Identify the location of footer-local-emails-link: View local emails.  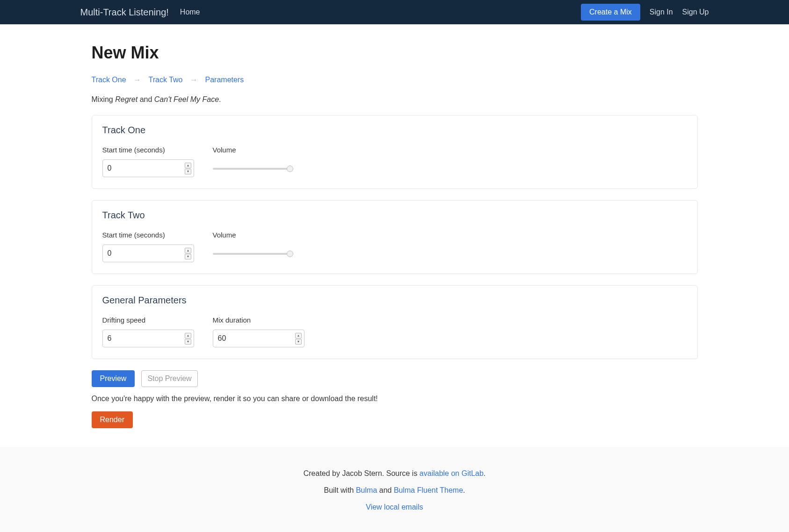
(394, 507).